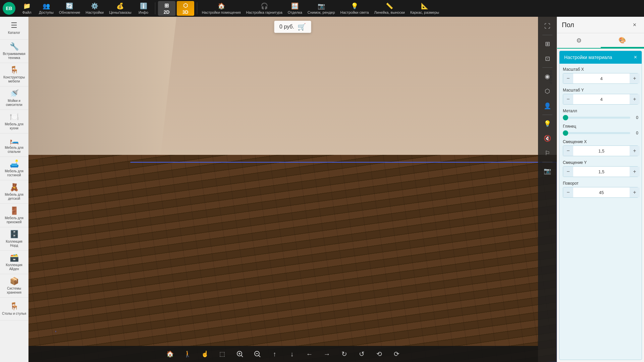 Image resolution: width=644 pixels, height=362 pixels. Describe the element at coordinates (95, 8) in the screenshot. I see `toolbar-settings: ⚙️ Настройки` at that location.